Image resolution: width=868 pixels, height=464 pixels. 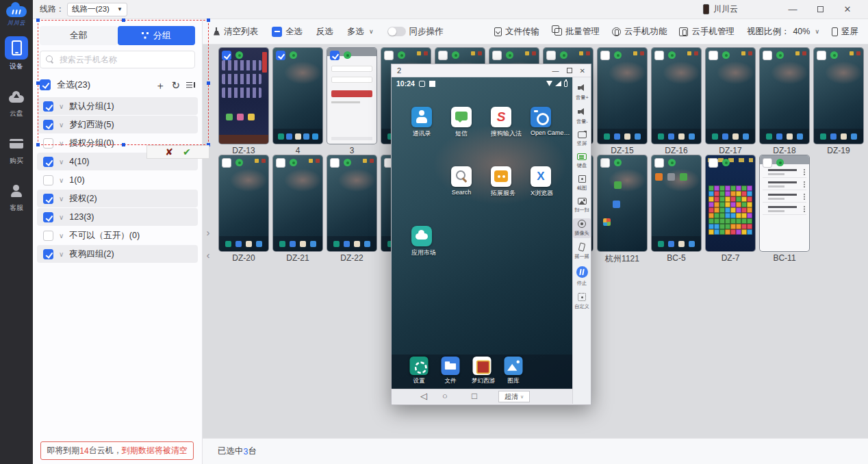 What do you see at coordinates (556, 71) in the screenshot?
I see `popup-minimize-button: —` at bounding box center [556, 71].